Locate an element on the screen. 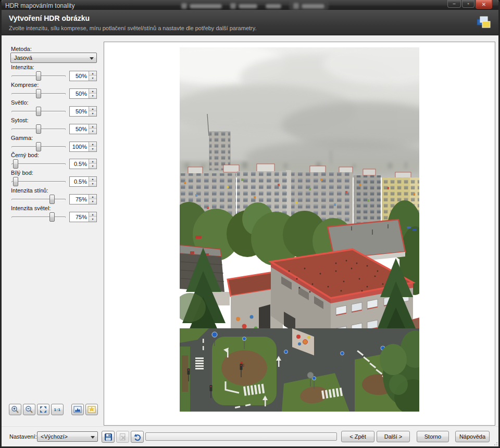 The image size is (500, 448). komprese-slider is located at coordinates (39, 94).